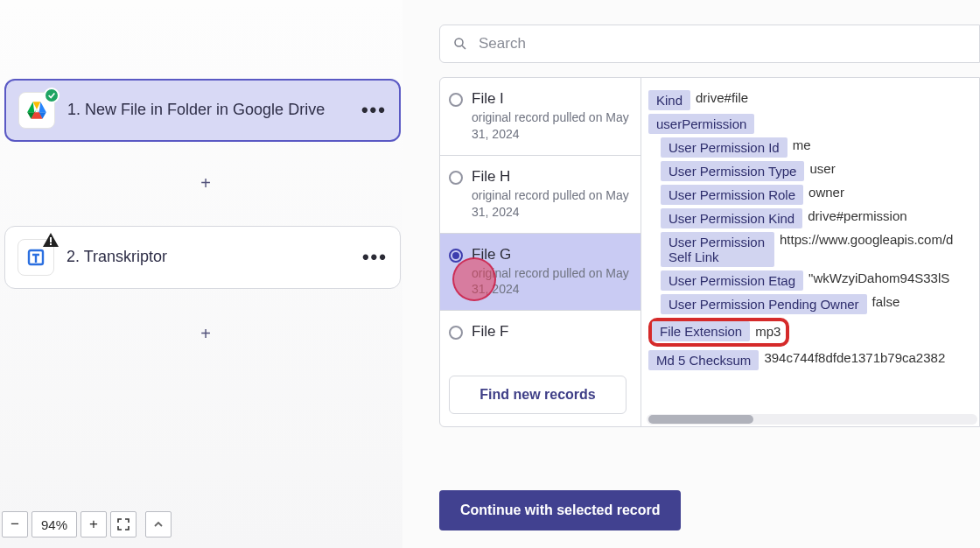 The image size is (980, 548). What do you see at coordinates (722, 98) in the screenshot?
I see `field-kind-value: drive#file` at bounding box center [722, 98].